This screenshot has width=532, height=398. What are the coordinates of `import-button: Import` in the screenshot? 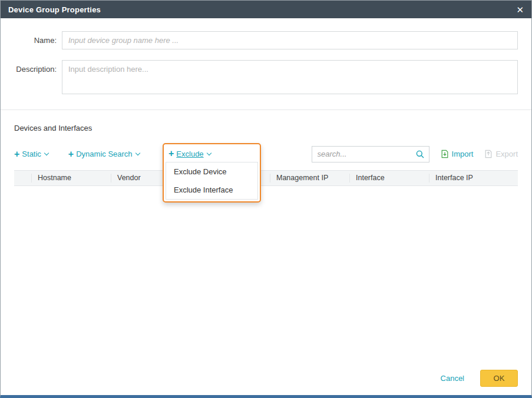 It's located at (457, 154).